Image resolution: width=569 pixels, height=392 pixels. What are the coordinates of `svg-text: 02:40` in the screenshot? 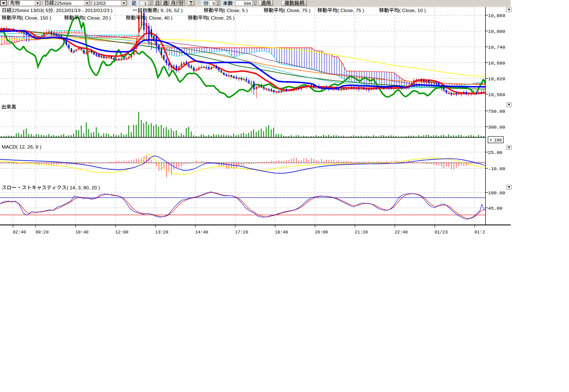 It's located at (20, 232).